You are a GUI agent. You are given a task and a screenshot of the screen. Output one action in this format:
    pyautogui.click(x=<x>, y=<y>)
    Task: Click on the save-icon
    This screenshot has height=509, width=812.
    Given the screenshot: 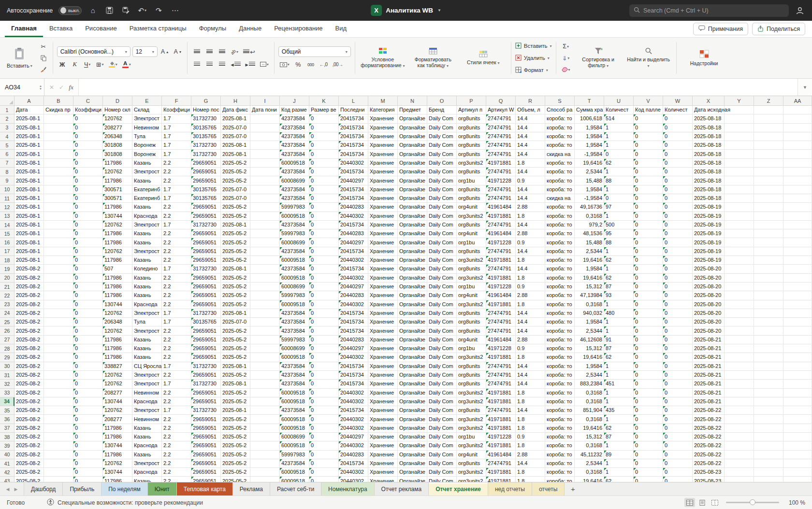 What is the action you would take?
    pyautogui.click(x=109, y=11)
    